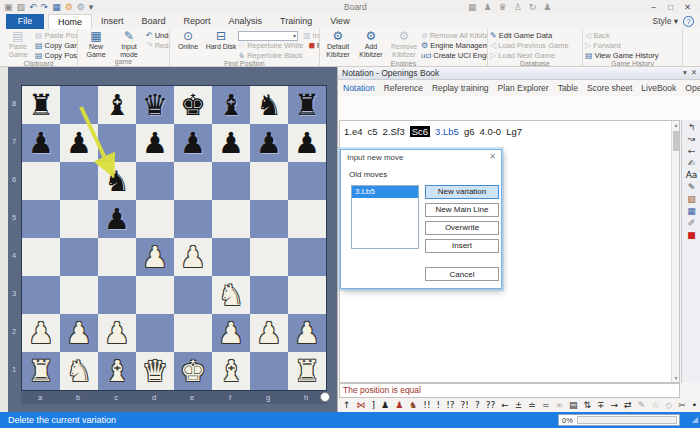  I want to click on square-b3, so click(79, 295).